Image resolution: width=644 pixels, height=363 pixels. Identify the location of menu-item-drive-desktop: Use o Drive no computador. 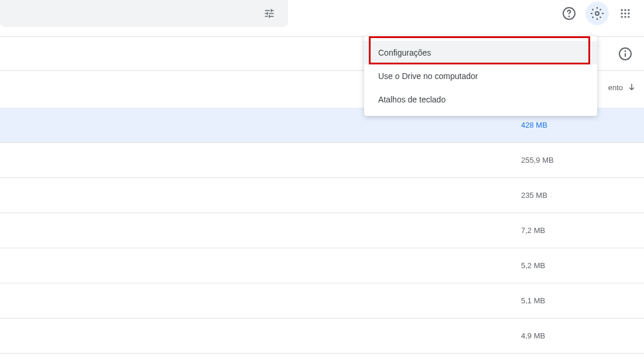
(481, 76).